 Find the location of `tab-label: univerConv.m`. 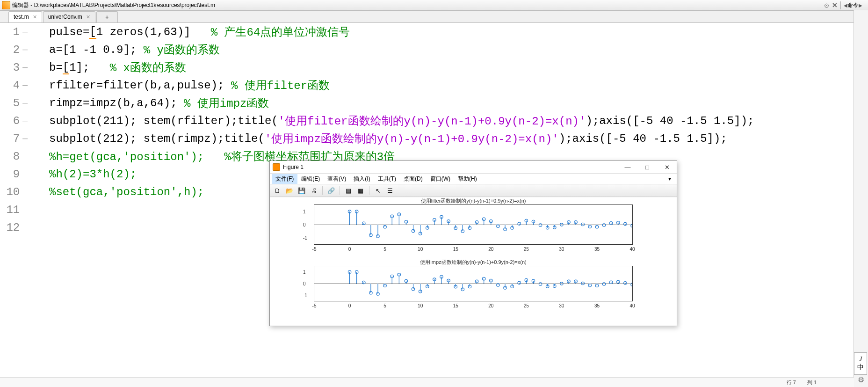

tab-label: univerConv.m is located at coordinates (65, 17).